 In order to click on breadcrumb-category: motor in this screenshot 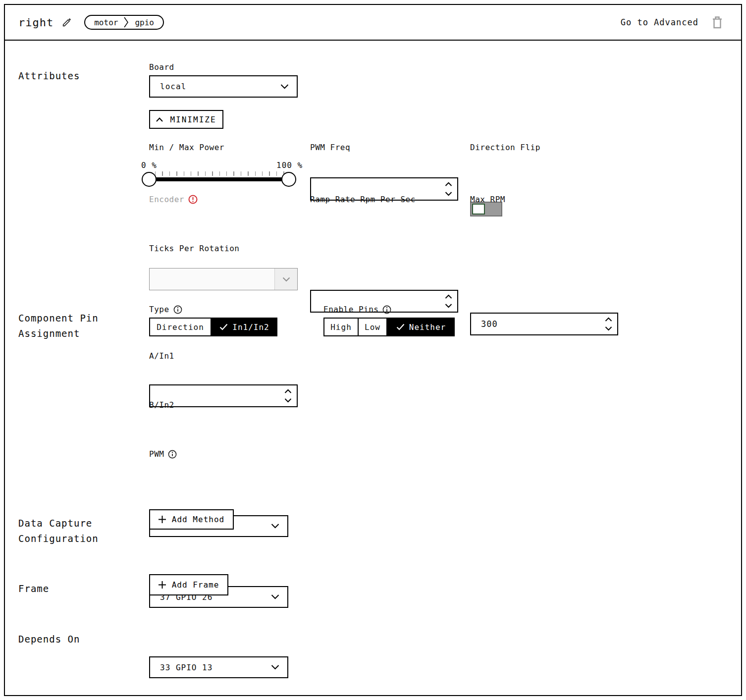, I will do `click(106, 23)`.